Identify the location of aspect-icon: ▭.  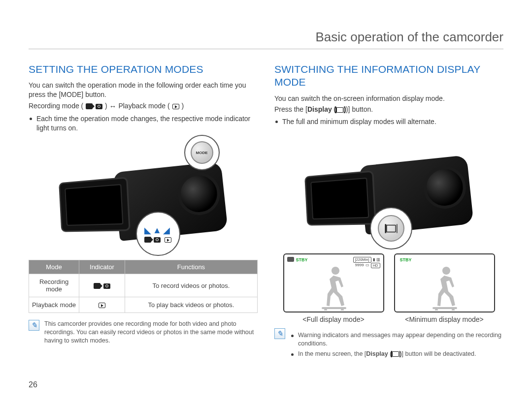
(367, 265).